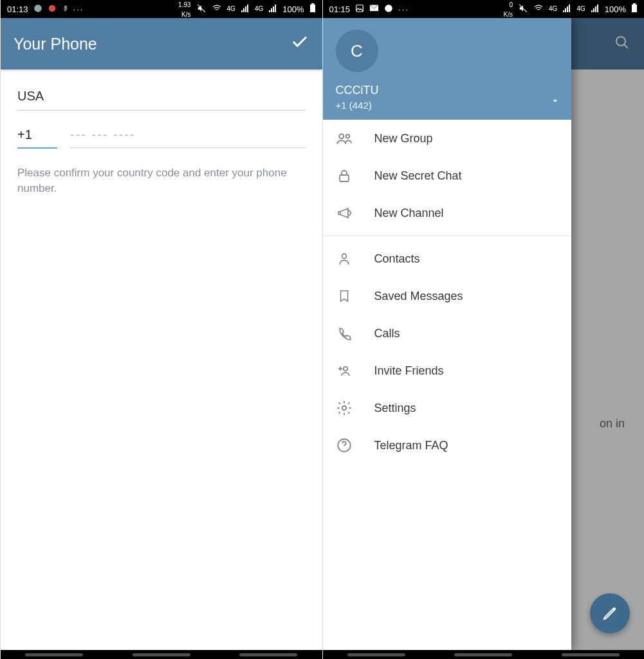 Image resolution: width=644 pixels, height=659 pixels. What do you see at coordinates (447, 90) in the screenshot?
I see `drawer-username: CCCiTU` at bounding box center [447, 90].